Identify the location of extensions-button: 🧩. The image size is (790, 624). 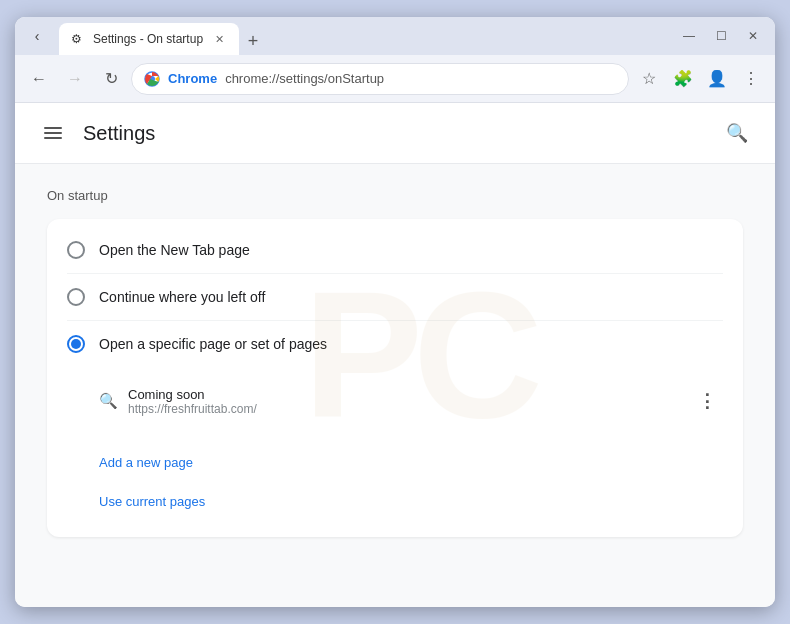
(683, 79).